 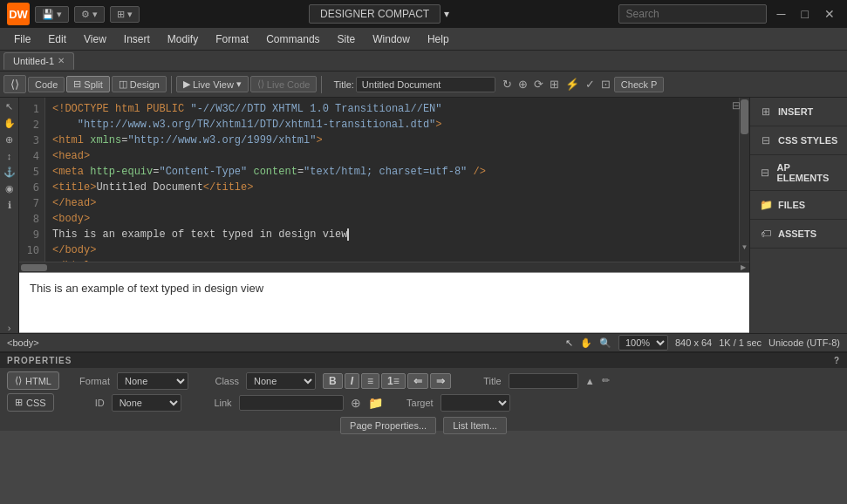 I want to click on left-gutter: ↖ ✋ ⊕ ↕ ⚓ ◉ ℹ ›, so click(x=10, y=215).